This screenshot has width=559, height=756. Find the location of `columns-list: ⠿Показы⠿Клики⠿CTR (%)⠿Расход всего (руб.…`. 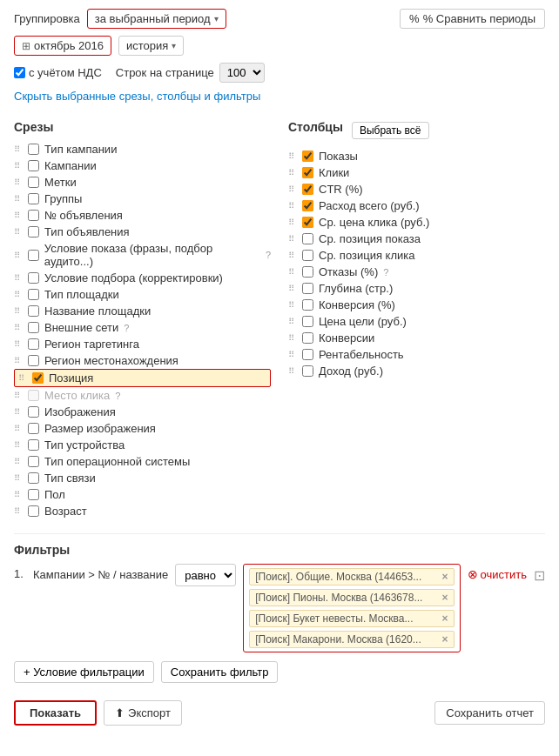

columns-list: ⠿Показы⠿Клики⠿CTR (%)⠿Расход всего (руб.… is located at coordinates (416, 264).